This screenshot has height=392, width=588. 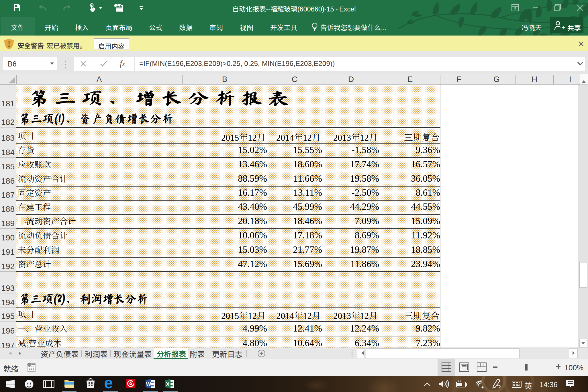 What do you see at coordinates (149, 384) in the screenshot?
I see `svg-text: W` at bounding box center [149, 384].